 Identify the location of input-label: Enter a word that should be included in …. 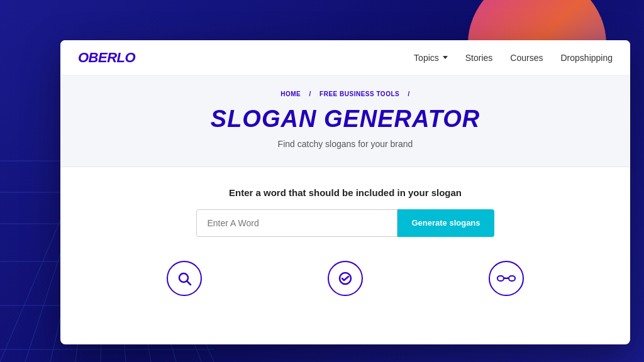
(345, 192).